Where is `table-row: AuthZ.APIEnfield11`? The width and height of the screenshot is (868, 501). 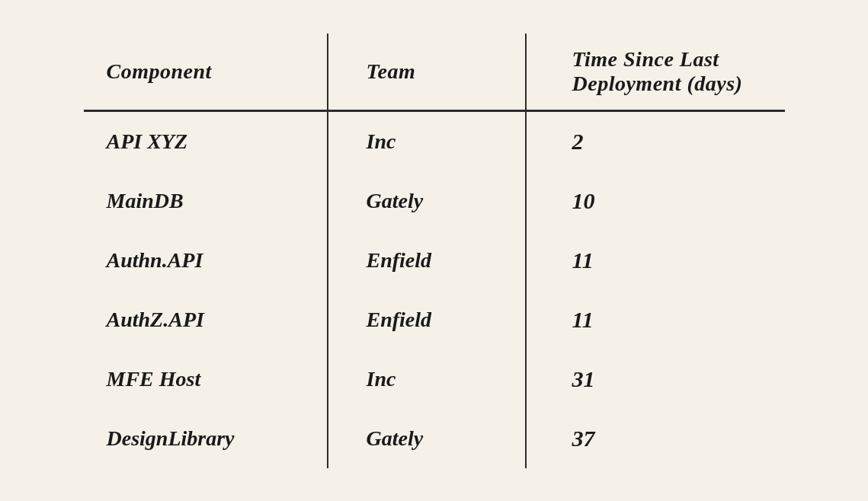
table-row: AuthZ.APIEnfield11 is located at coordinates (434, 320).